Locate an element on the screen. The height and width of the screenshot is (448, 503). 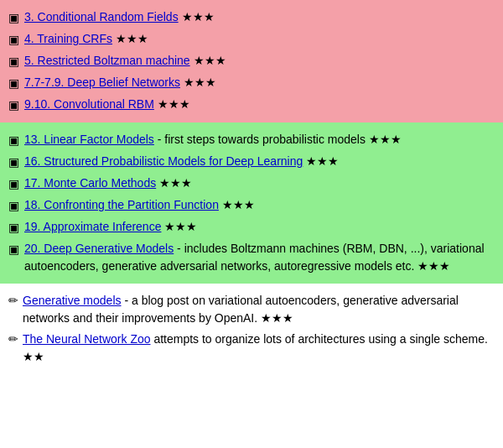
list-item: ▣ 19. Approximate Inference ★★★ is located at coordinates (252, 227).